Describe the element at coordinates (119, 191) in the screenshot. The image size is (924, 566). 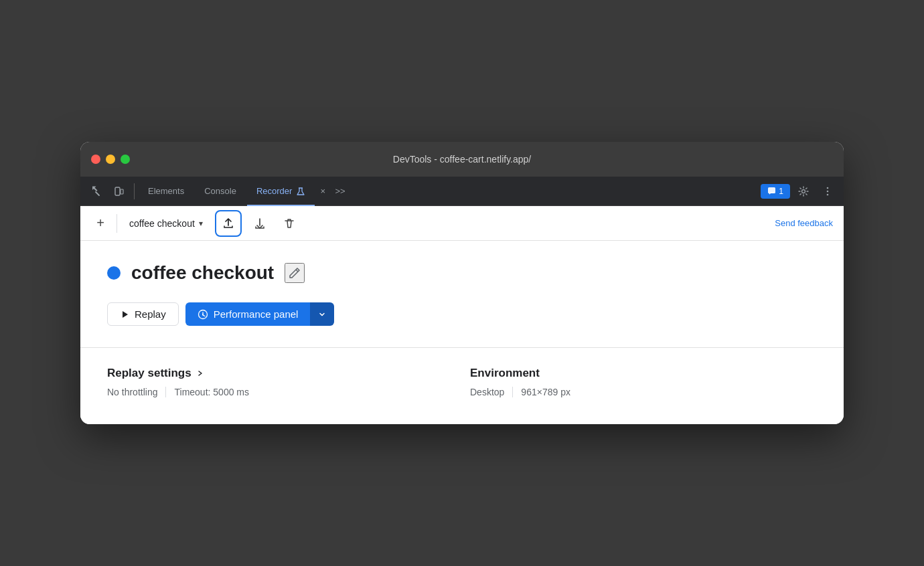
I see `device-toggle-button` at that location.